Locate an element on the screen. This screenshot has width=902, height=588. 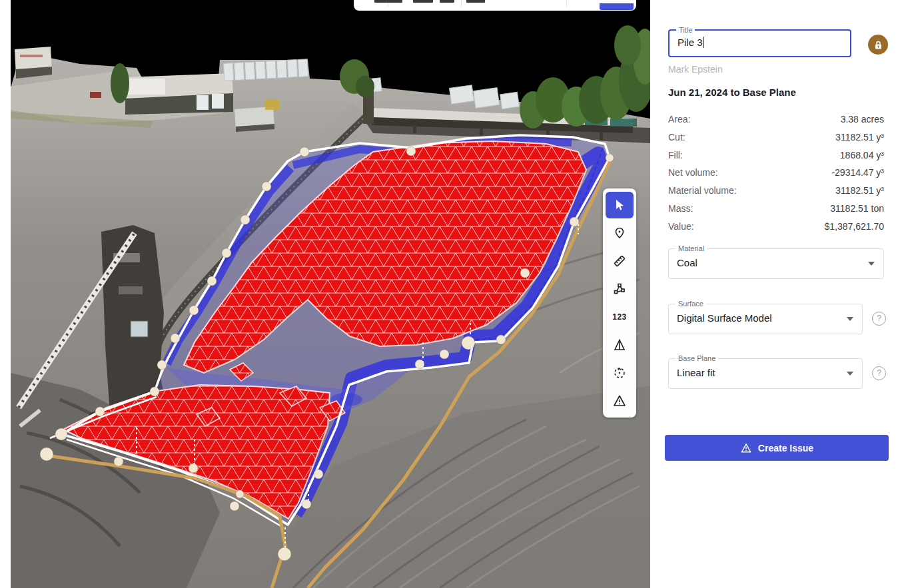
base-plane-select: Base Plane Linear fit is located at coordinates (765, 374).